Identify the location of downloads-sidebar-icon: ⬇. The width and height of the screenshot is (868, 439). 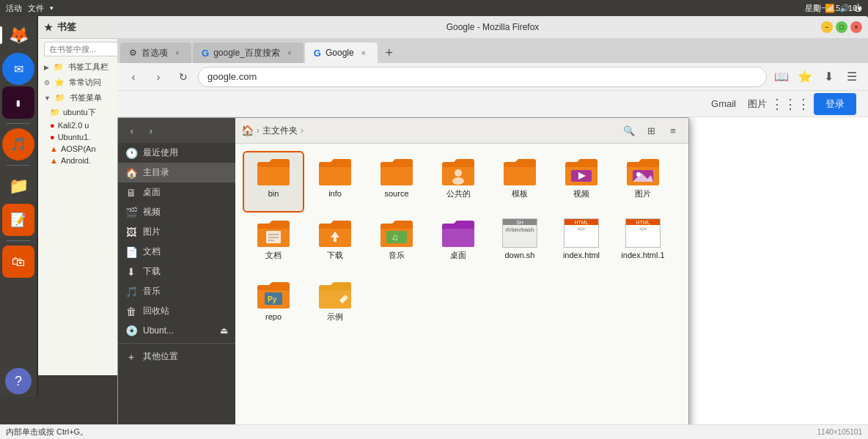
(131, 272).